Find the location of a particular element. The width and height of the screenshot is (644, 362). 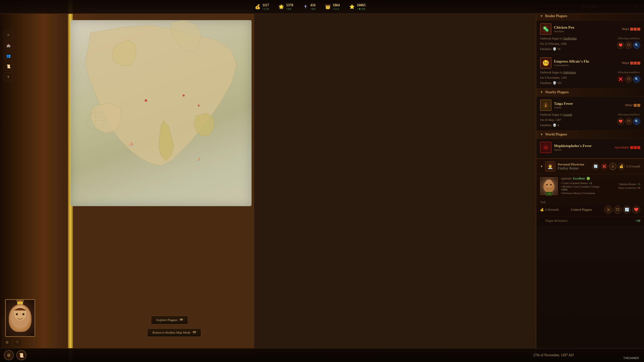

taiga-fever-subtype: Typhus is located at coordinates (590, 107).